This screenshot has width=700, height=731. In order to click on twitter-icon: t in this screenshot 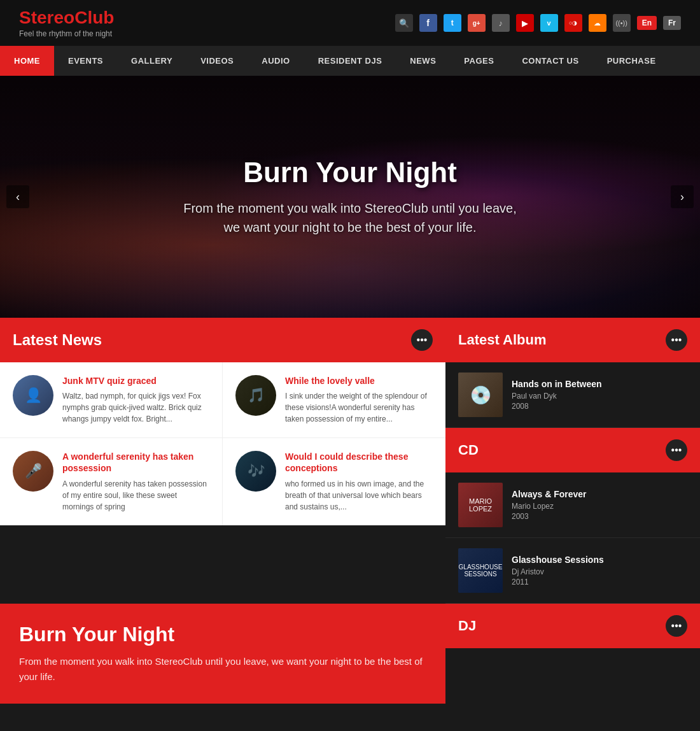, I will do `click(452, 23)`.